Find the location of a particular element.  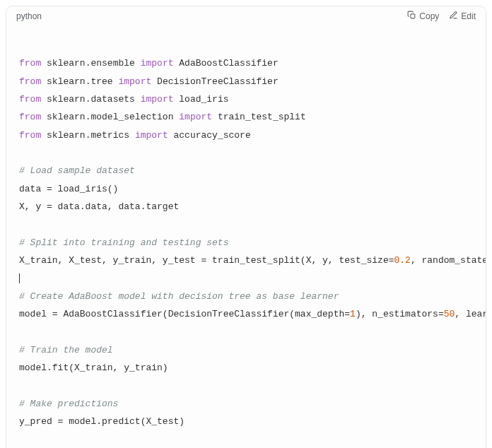

copy-icon is located at coordinates (411, 16).